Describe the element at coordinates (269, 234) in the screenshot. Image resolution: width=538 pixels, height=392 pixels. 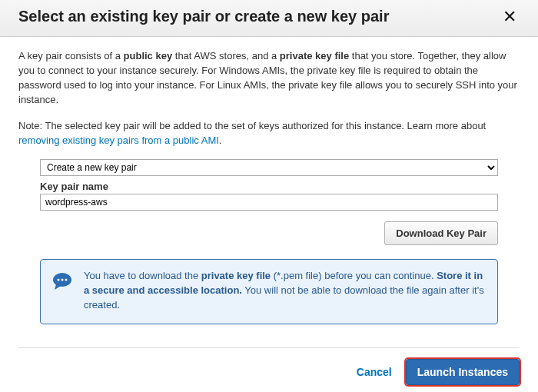
I see `download-row: Download Key Pair` at that location.